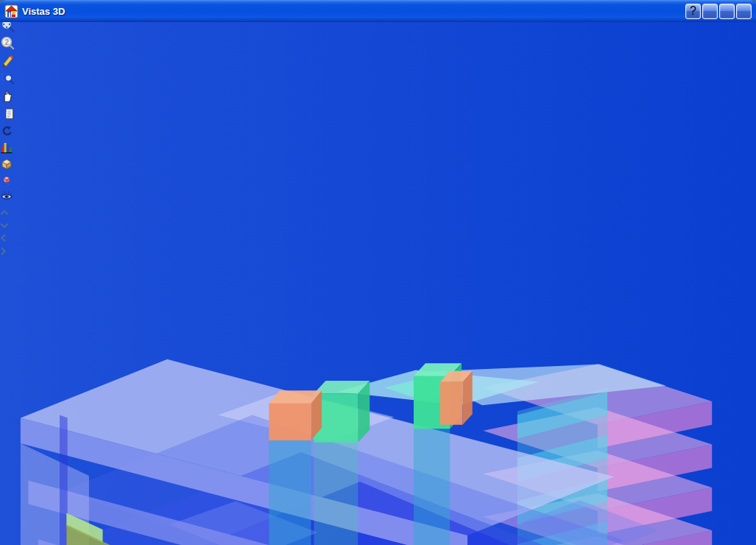 This screenshot has height=545, width=756. What do you see at coordinates (378, 225) in the screenshot?
I see `rotate-down-button` at bounding box center [378, 225].